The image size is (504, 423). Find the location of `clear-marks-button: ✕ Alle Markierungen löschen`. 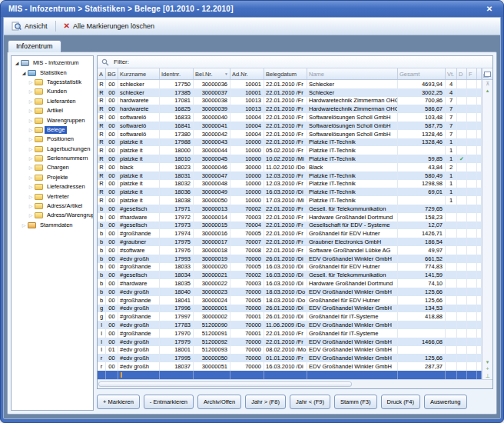

clear-marks-button: ✕ Alle Markierungen löschen is located at coordinates (109, 26).